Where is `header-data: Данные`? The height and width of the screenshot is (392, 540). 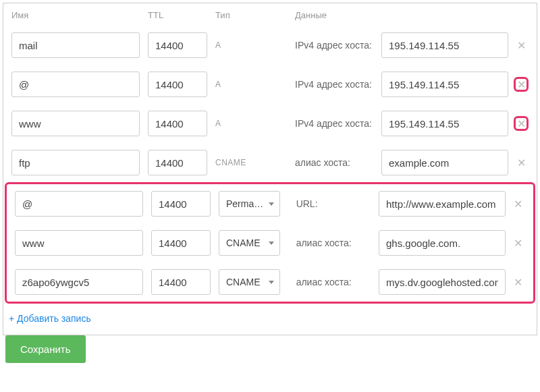
header-data: Данные is located at coordinates (412, 15).